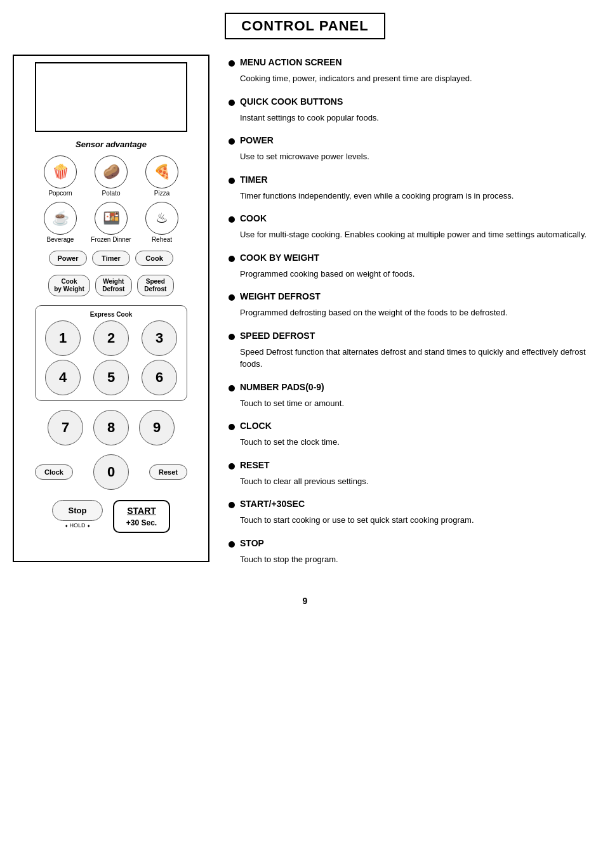 The height and width of the screenshot is (868, 610). Describe the element at coordinates (111, 222) in the screenshot. I see `frozen-dinner-button: 🍱 Frozen Dinner` at that location.